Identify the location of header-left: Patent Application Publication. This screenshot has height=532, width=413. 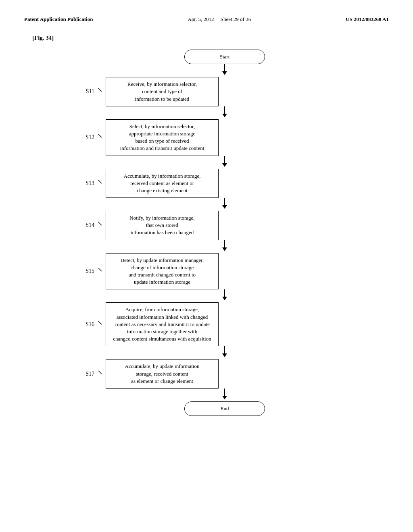
(58, 19).